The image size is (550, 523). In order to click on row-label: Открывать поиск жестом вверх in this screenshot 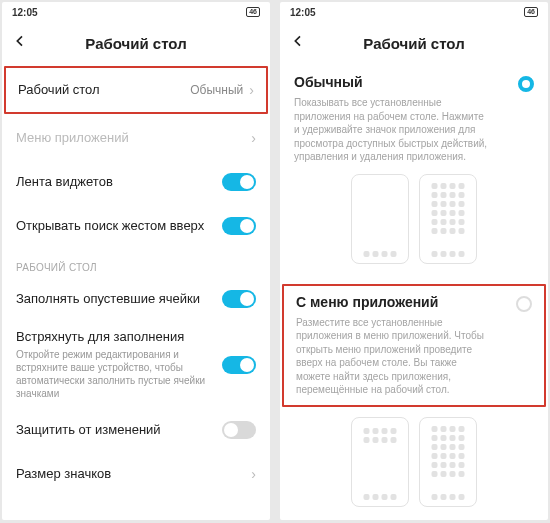, I will do `click(119, 226)`.